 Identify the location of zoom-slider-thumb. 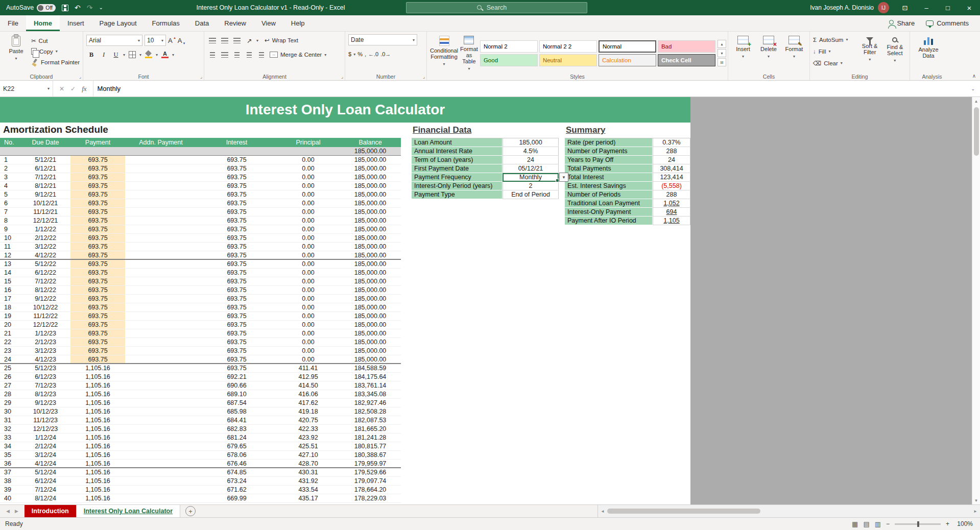
(918, 524).